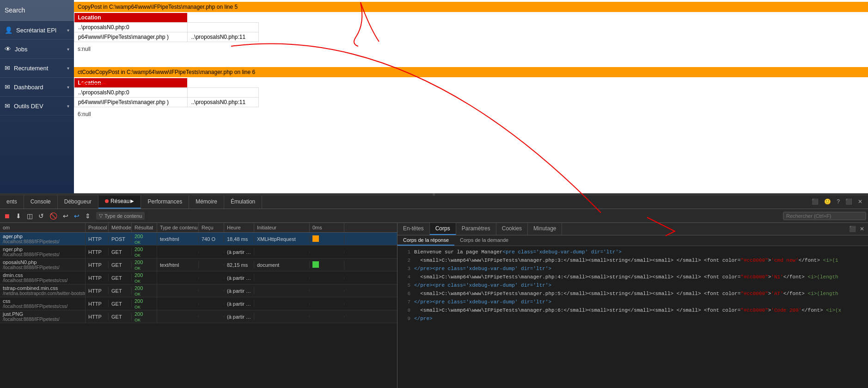 This screenshot has height=388, width=868. Describe the element at coordinates (199, 278) in the screenshot. I see `table-row: dmin.css /localhost:8888/IFPipetests/css…` at that location.